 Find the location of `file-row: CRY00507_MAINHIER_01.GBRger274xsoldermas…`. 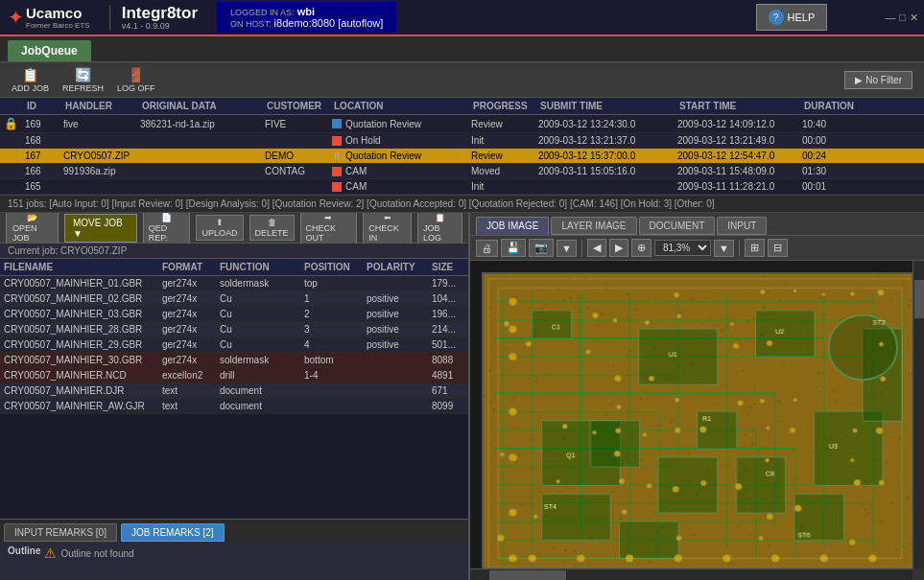

file-row: CRY00507_MAINHIER_01.GBRger274xsoldermas… is located at coordinates (234, 284).